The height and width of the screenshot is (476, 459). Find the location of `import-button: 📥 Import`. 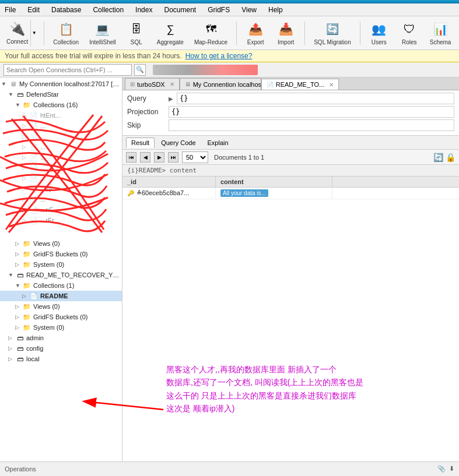

import-button: 📥 Import is located at coordinates (286, 33).